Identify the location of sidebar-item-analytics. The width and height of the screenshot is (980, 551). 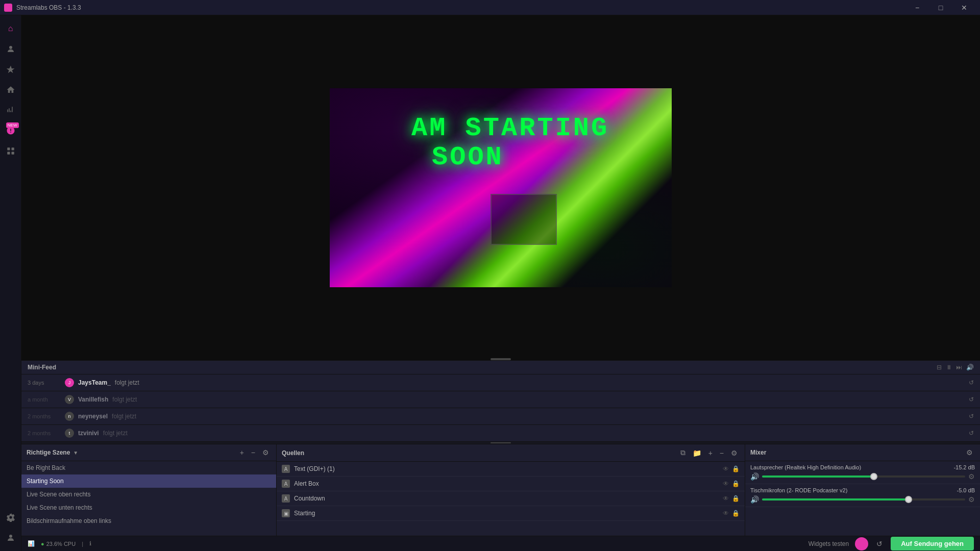
(11, 110).